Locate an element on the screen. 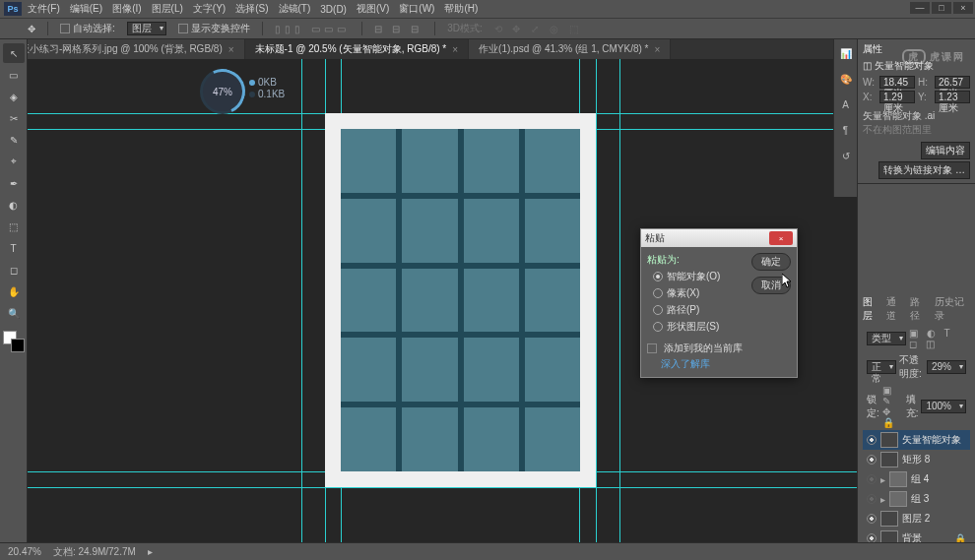 This screenshot has height=560, width=975. paste-option: 智能对象(O) is located at coordinates (699, 277).